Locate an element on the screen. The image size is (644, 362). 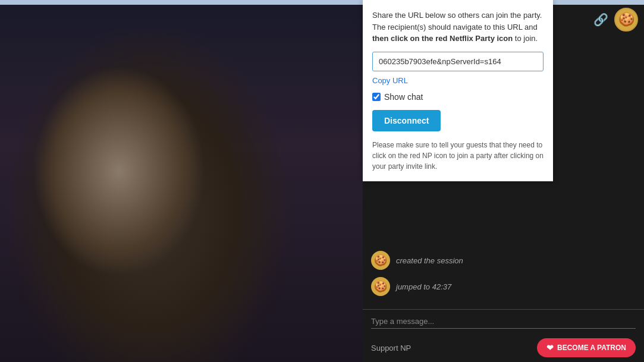
show-chat-label: Show chat is located at coordinates (403, 97).